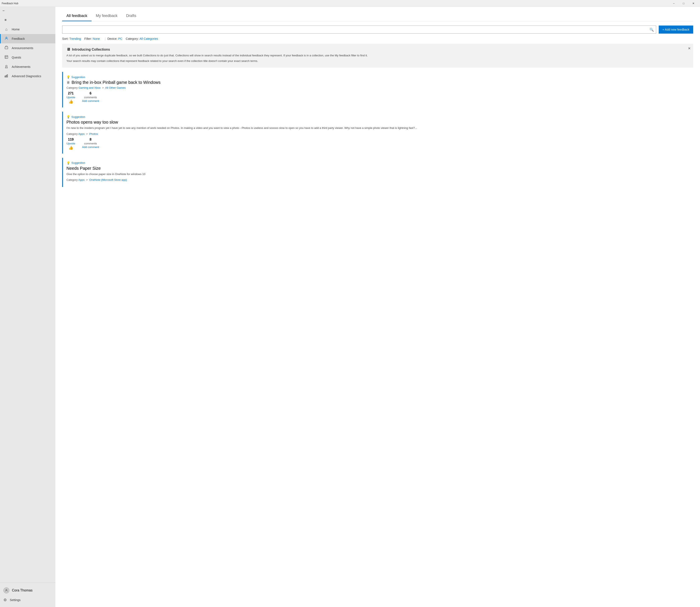 Image resolution: width=700 pixels, height=607 pixels. Describe the element at coordinates (6, 67) in the screenshot. I see `achievements-icon` at that location.